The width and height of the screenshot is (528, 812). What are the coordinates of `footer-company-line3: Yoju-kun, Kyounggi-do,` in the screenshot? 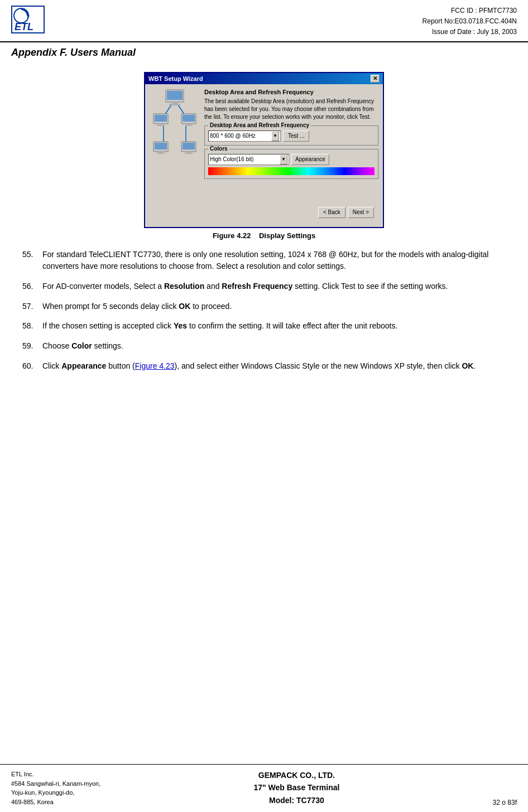 It's located at (56, 793).